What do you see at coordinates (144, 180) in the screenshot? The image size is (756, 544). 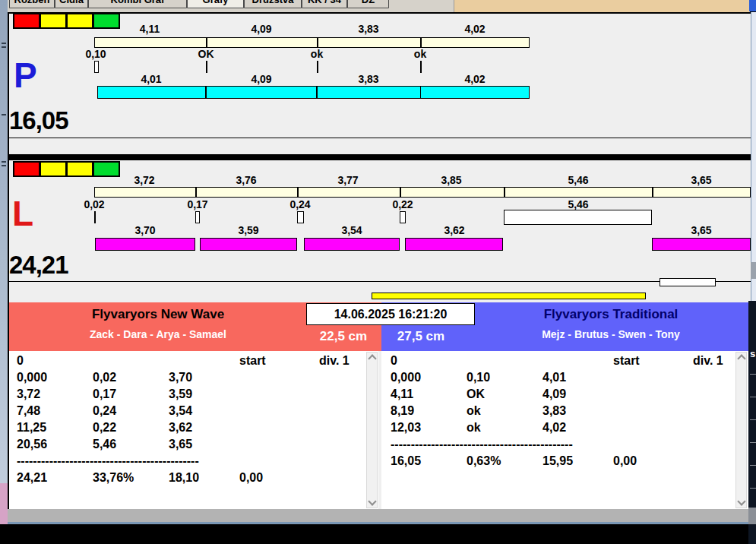 I see `split-label: 3,72` at bounding box center [144, 180].